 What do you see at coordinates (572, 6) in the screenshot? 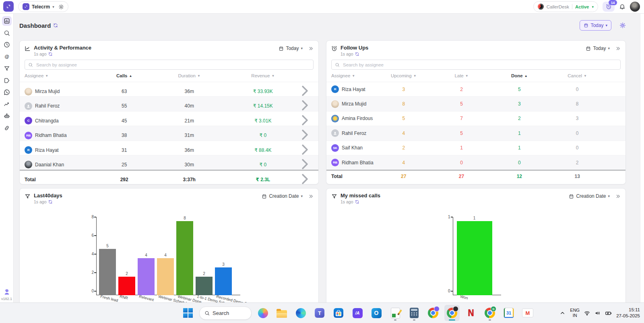
I see `divider` at bounding box center [572, 6].